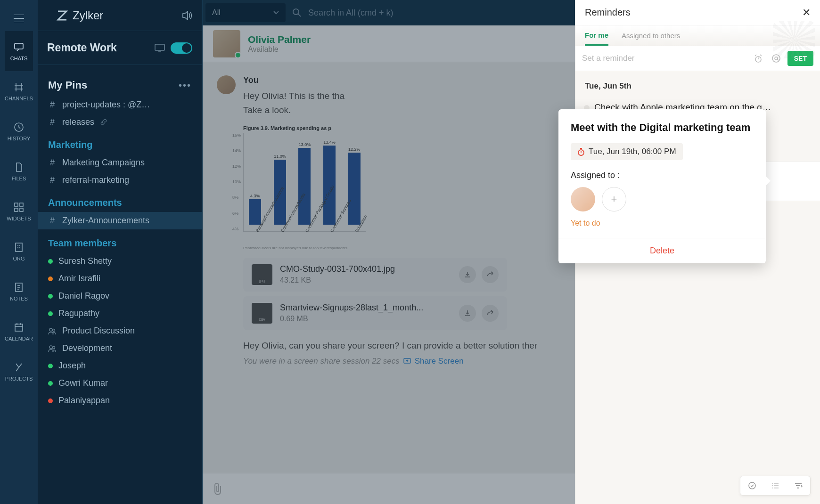 The image size is (820, 504). I want to click on scope-selector: All, so click(246, 13).